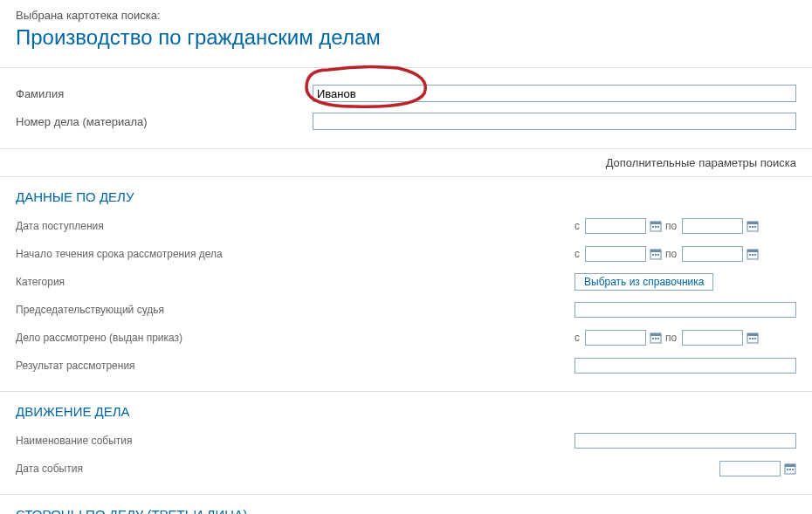  What do you see at coordinates (644, 282) in the screenshot?
I see `category-ref-button: Выбрать из справочника` at bounding box center [644, 282].